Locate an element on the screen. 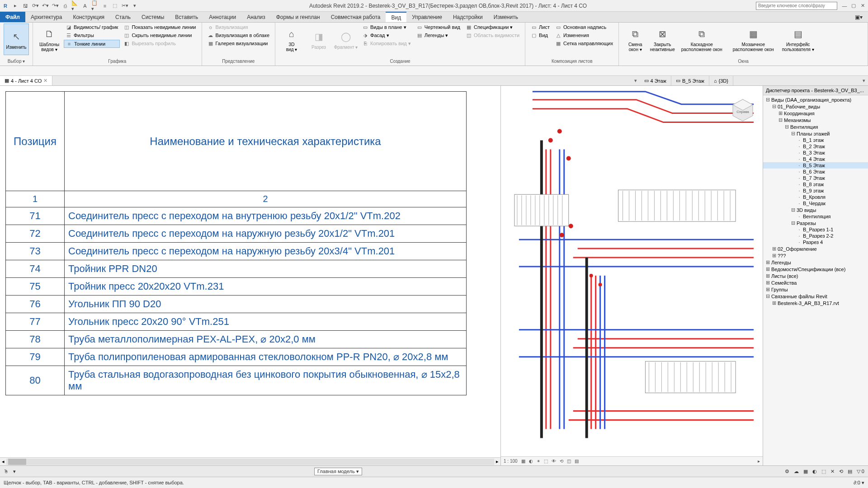 This screenshot has height=488, width=868. vc-icon: 🖱 is located at coordinates (6, 471).